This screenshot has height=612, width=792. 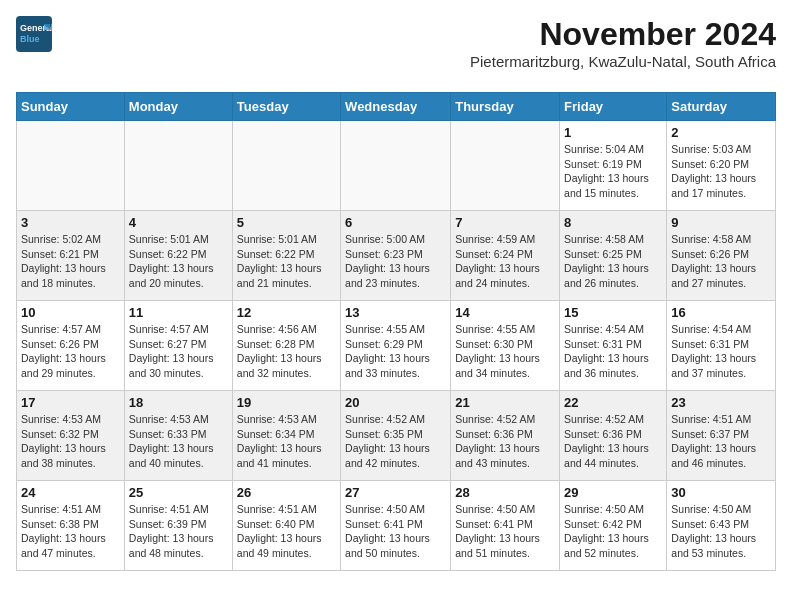 What do you see at coordinates (396, 352) in the screenshot?
I see `day-info: Sunrise: 4:55 AM Sunset: 6:29 PM Dayligh…` at bounding box center [396, 352].